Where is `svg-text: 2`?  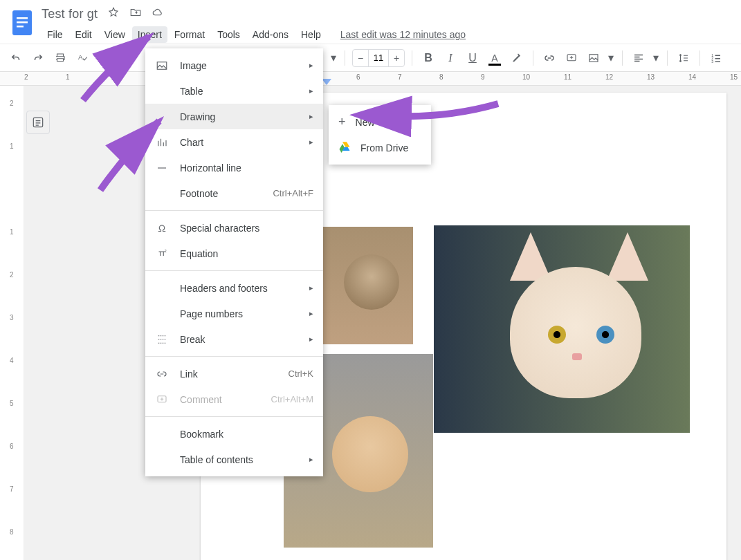 svg-text: 2 is located at coordinates (166, 250).